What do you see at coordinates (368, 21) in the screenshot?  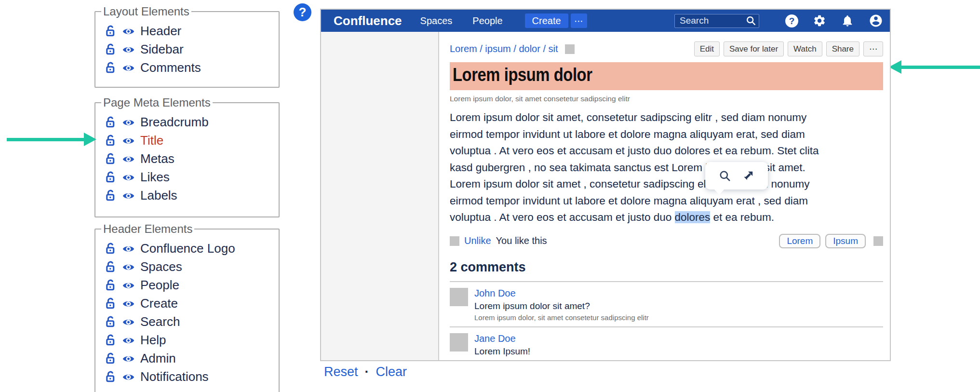 I see `confluence-logo: Confluence` at bounding box center [368, 21].